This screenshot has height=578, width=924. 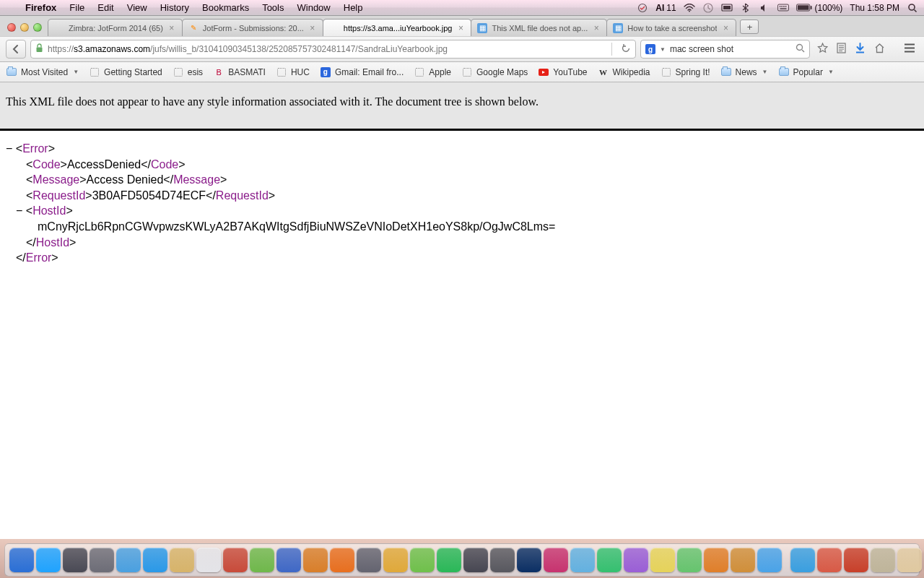 I want to click on bookmark-label: esis, so click(x=195, y=72).